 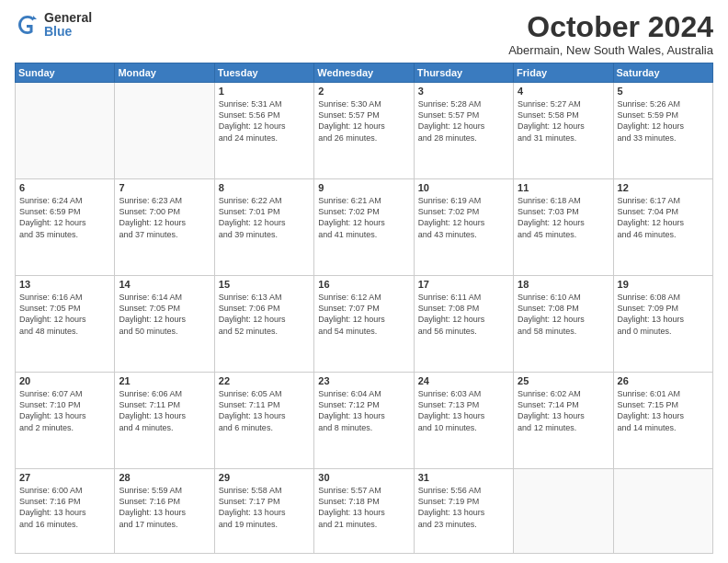 I want to click on day-number: 10, so click(x=463, y=188).